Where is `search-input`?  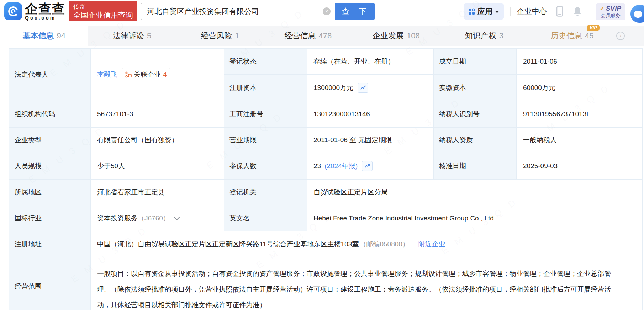
search-input is located at coordinates (238, 11).